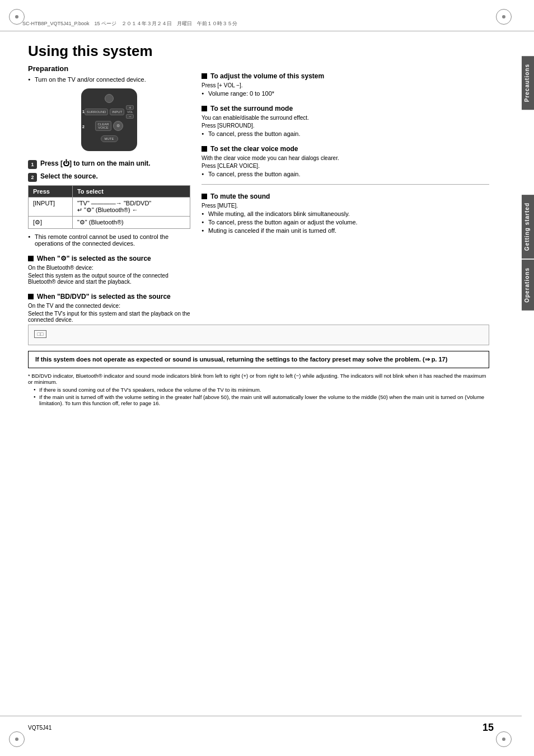 The width and height of the screenshot is (534, 756). I want to click on table-header-press: Press, so click(50, 191).